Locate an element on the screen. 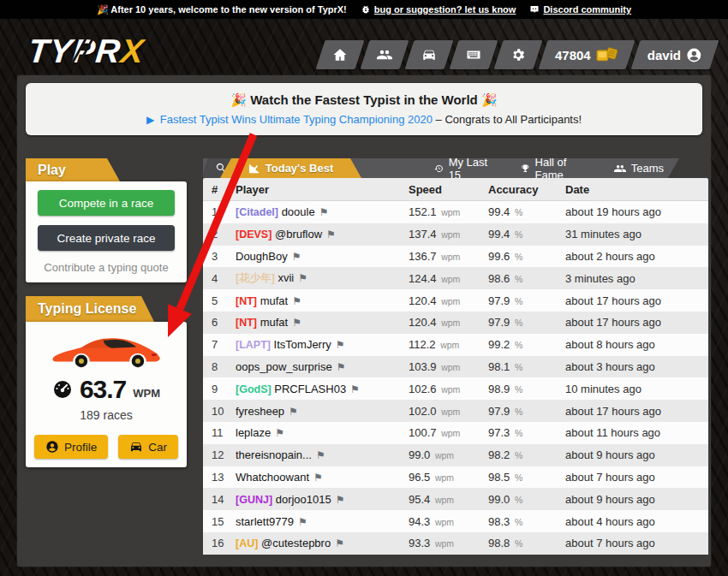 This screenshot has height=576, width=728. speed-cell: 94.3 wpm is located at coordinates (449, 522).